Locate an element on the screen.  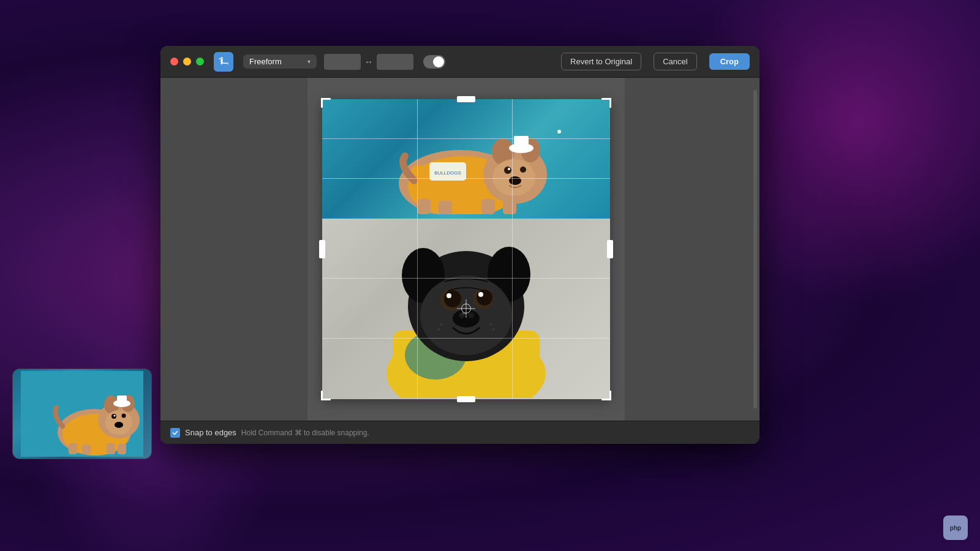
php-badge: php is located at coordinates (956, 528).